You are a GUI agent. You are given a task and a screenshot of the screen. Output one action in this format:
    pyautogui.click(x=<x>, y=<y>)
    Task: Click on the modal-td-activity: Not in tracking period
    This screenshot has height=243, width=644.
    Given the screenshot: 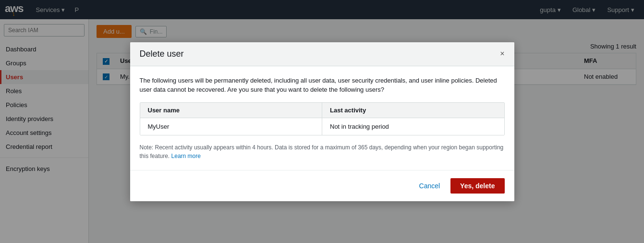 What is the action you would take?
    pyautogui.click(x=413, y=127)
    